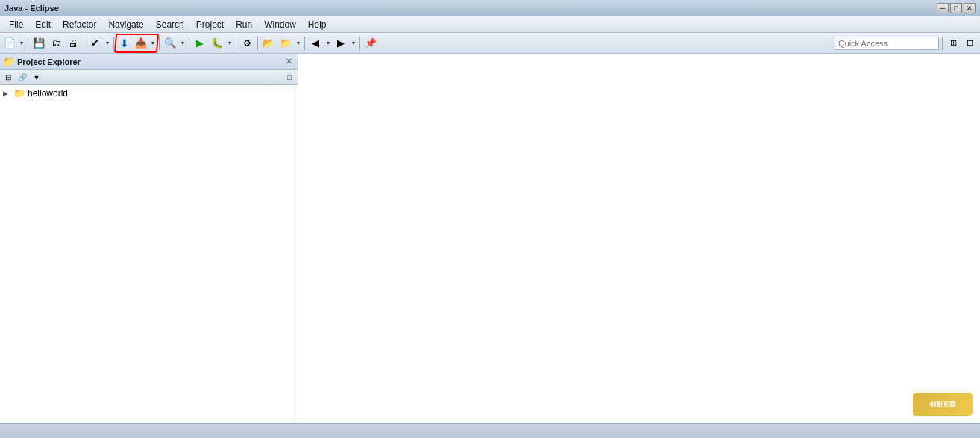  What do you see at coordinates (905, 43) in the screenshot?
I see `quick-access-area: ⊞ ⊟` at bounding box center [905, 43].